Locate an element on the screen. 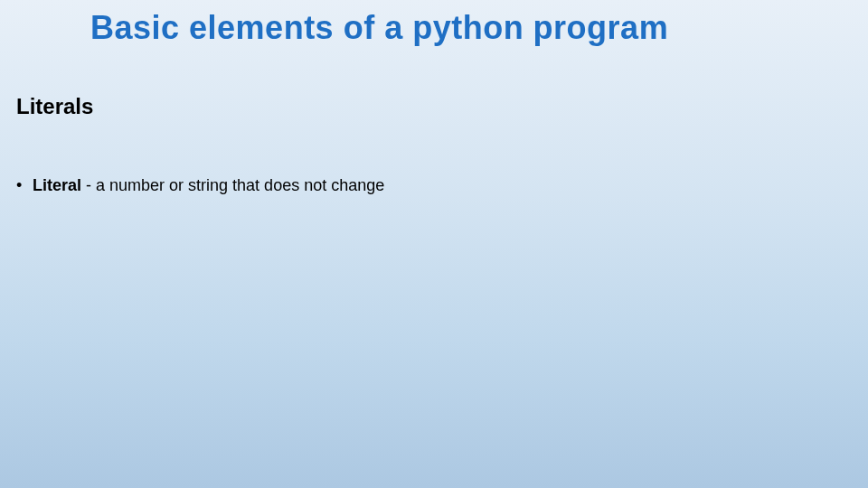 The image size is (868, 488). section-heading: Literals is located at coordinates (434, 107).